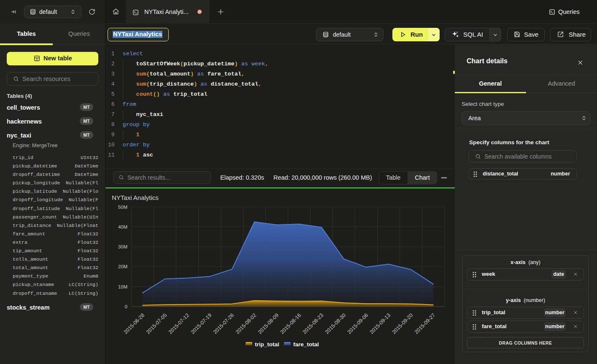 The image size is (597, 364). Describe the element at coordinates (123, 207) in the screenshot. I see `svg-text: 50M` at that location.